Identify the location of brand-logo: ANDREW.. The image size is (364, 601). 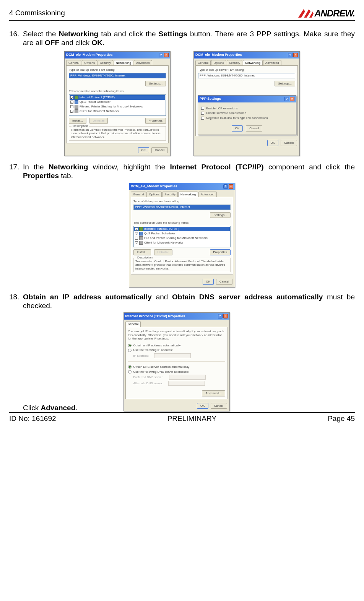
(326, 13).